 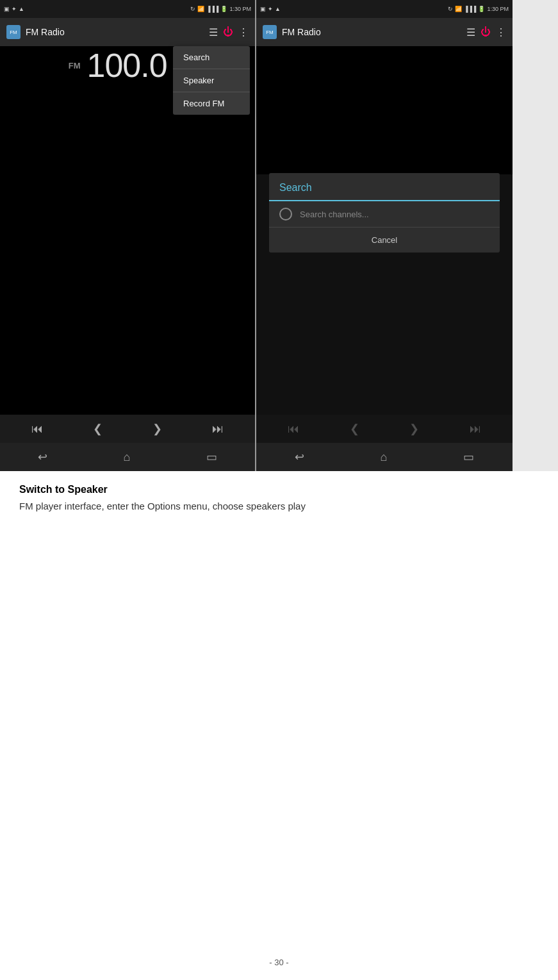 What do you see at coordinates (97, 429) in the screenshot?
I see `step-back-icon: ❮` at bounding box center [97, 429].